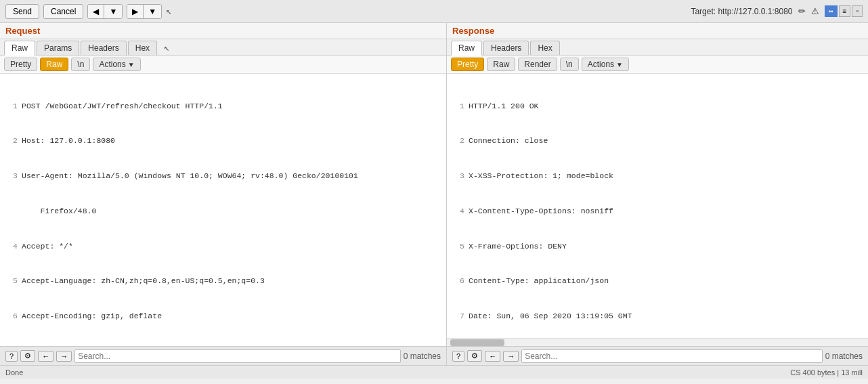  What do you see at coordinates (657, 280) in the screenshot?
I see `resp-line-6: 6Content-Type: application/json` at bounding box center [657, 280].